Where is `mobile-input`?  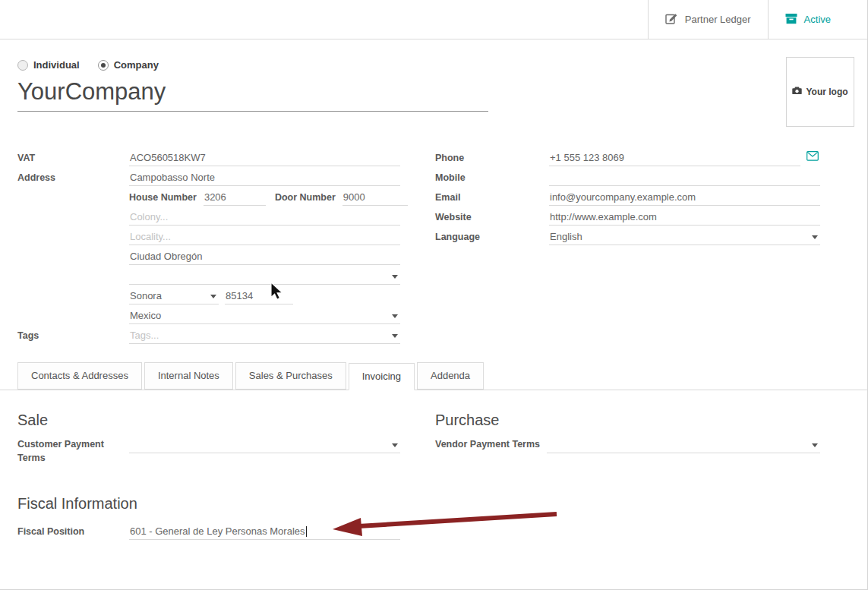 mobile-input is located at coordinates (685, 178).